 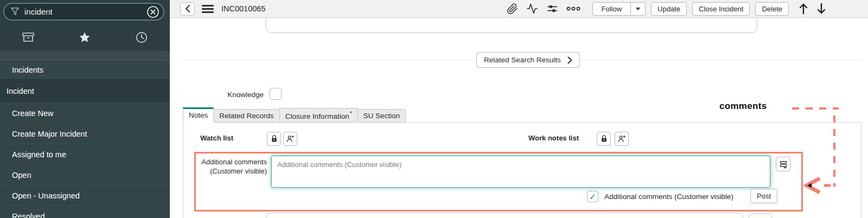 I want to click on next-record-icon, so click(x=821, y=9).